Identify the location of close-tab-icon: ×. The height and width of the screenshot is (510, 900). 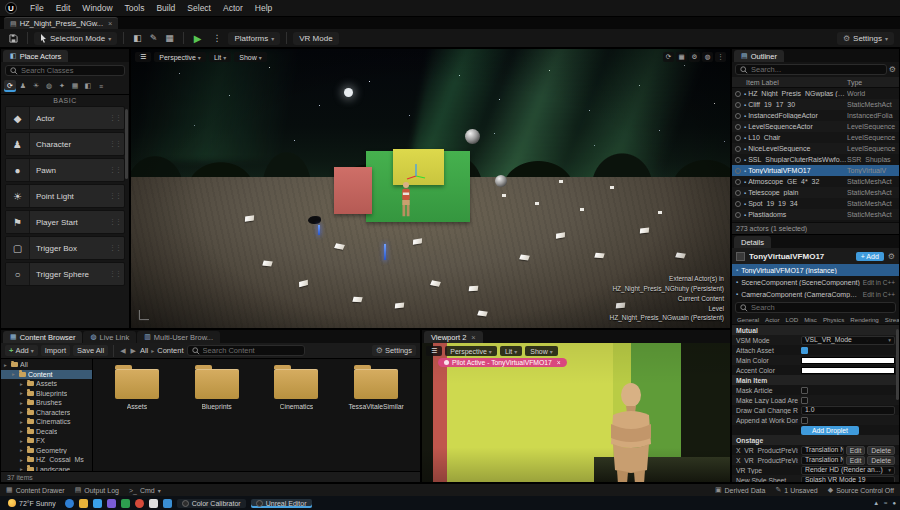
(473, 338).